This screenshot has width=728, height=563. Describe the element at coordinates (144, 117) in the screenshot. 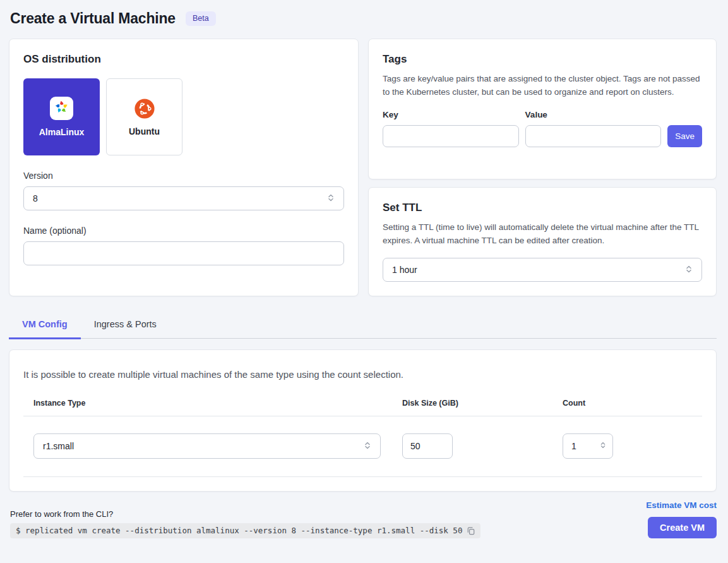

I see `os-tile-ubuntu: Ubuntu` at that location.